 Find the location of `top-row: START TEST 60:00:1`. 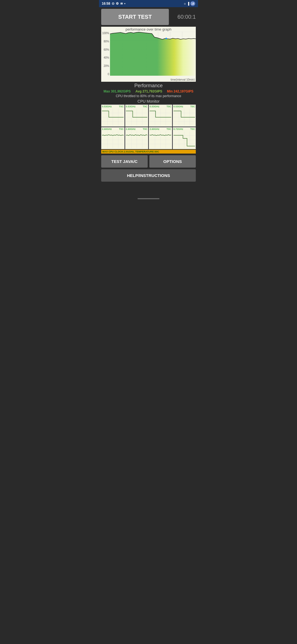

top-row: START TEST 60:00:1 is located at coordinates (148, 17).